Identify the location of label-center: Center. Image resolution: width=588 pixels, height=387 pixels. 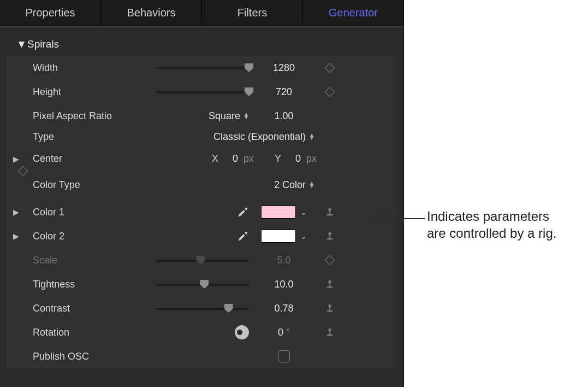
(87, 159).